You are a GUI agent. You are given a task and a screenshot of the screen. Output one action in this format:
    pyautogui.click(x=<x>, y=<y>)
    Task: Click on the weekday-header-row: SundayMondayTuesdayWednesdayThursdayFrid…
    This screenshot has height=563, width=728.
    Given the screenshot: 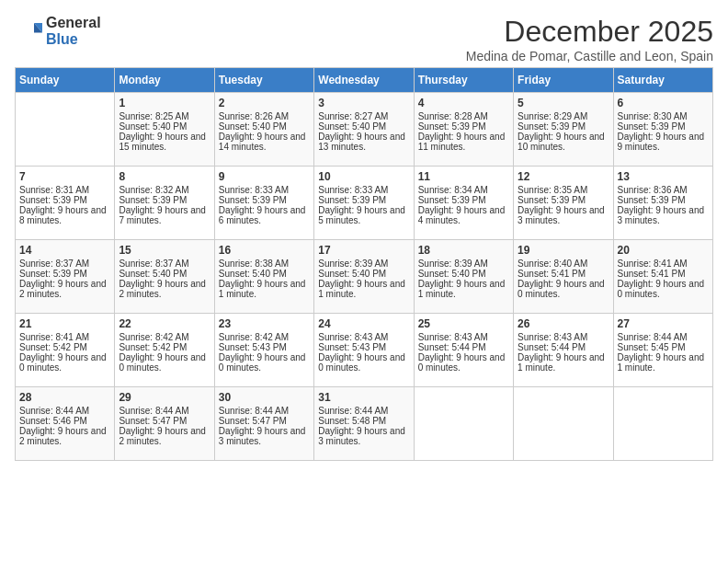 What is the action you would take?
    pyautogui.click(x=364, y=81)
    